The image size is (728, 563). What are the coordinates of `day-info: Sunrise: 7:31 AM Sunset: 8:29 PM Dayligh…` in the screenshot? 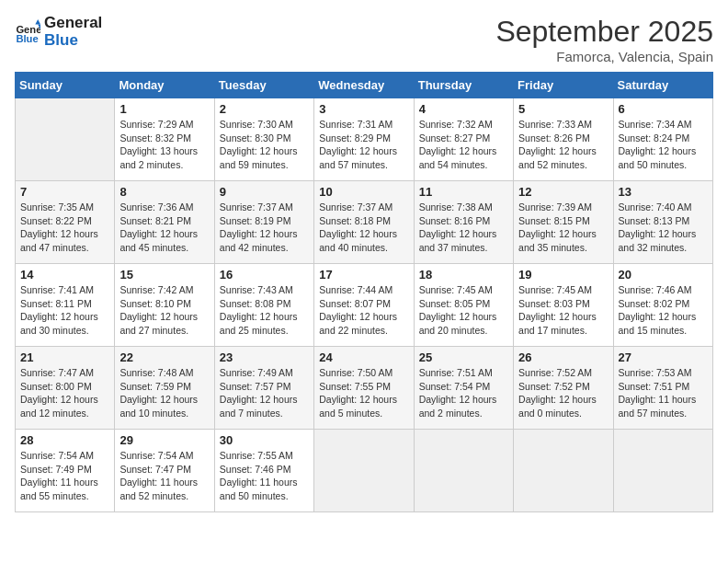 It's located at (364, 145).